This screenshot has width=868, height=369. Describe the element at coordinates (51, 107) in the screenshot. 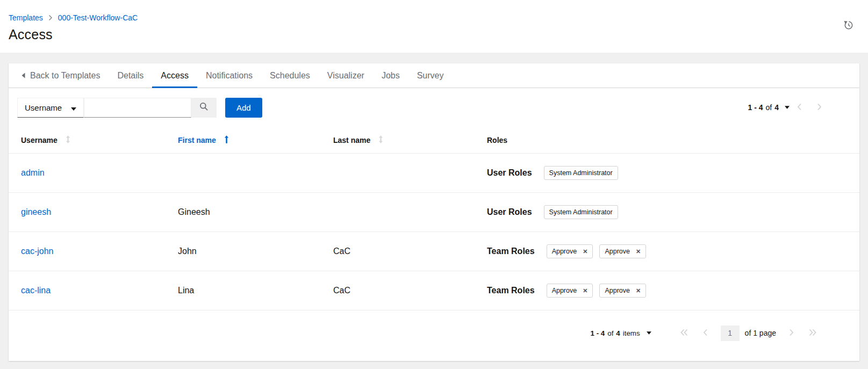

I see `filter-key-select: Username` at that location.